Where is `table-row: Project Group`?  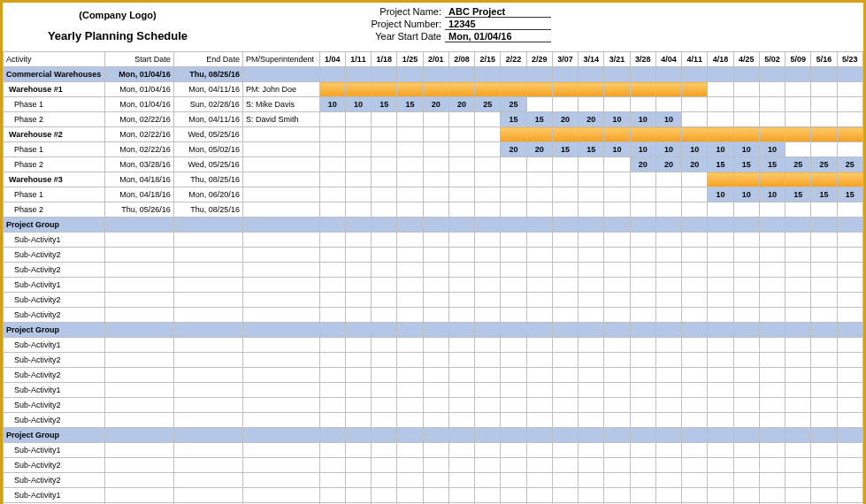
table-row: Project Group is located at coordinates (433, 435).